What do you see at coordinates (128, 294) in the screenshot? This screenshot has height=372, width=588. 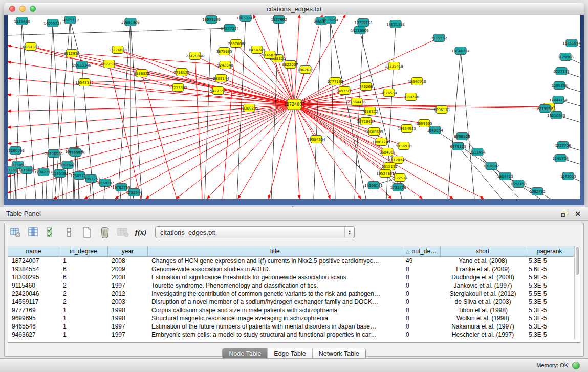 I see `table-cell-year: 2012` at bounding box center [128, 294].